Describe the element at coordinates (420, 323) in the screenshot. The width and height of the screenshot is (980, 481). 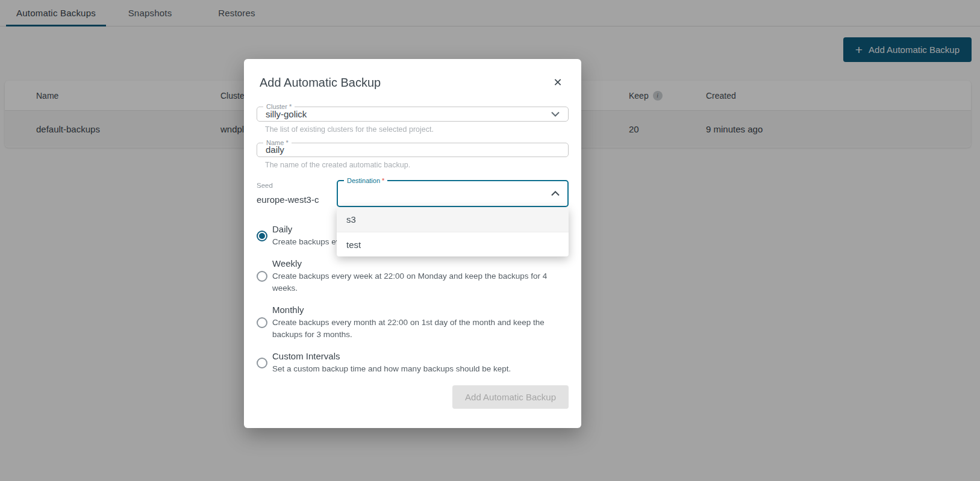
I see `radio-content: Monthly Create backups every month at 22…` at that location.